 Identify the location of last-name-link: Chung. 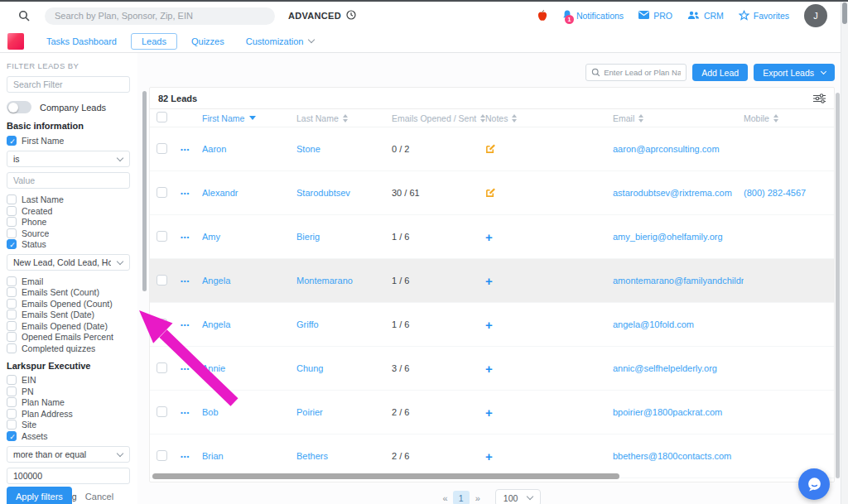
(344, 368).